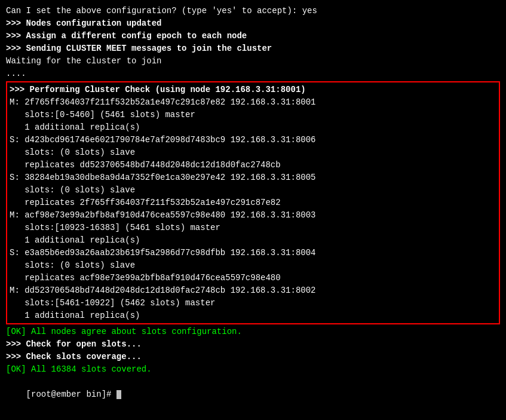 The width and height of the screenshot is (506, 420). Describe the element at coordinates (253, 203) in the screenshot. I see `rb-line-10: replicates 2f765ff364037f211f532b52a1e49…` at that location.